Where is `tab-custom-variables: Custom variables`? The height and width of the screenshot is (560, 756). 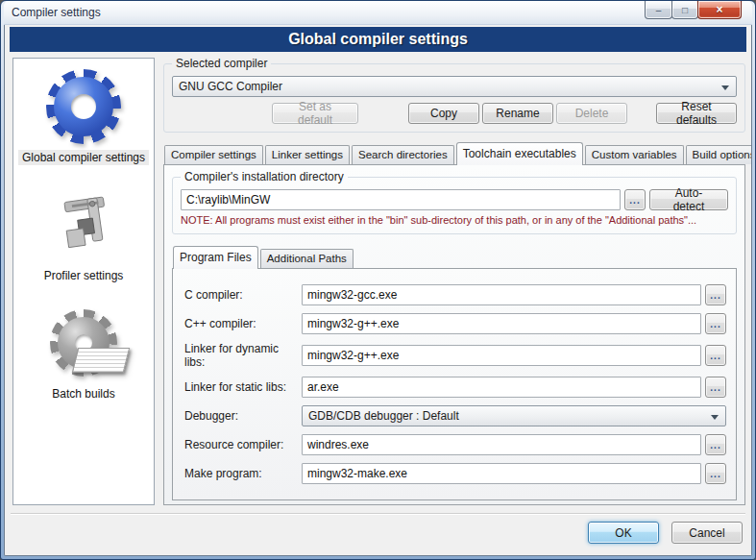 tab-custom-variables: Custom variables is located at coordinates (634, 155).